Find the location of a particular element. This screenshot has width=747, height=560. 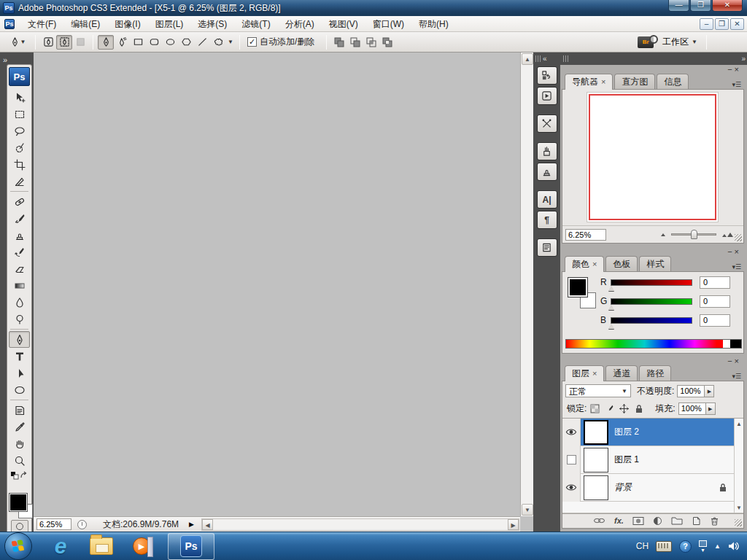

workspace-button: 工作区 ▼ is located at coordinates (680, 42).